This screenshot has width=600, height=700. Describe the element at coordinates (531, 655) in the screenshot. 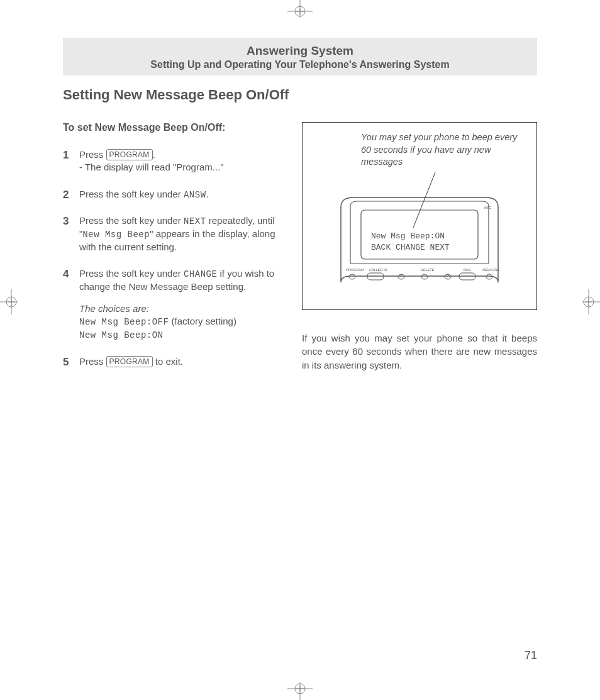

I see `page-number: 71` at that location.